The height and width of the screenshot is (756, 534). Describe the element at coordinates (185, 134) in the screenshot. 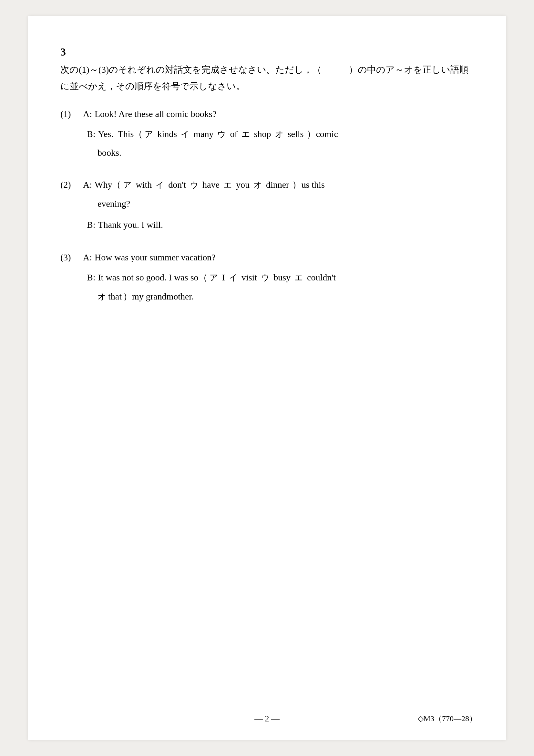

I see `problem-1-ka-i: イ` at that location.